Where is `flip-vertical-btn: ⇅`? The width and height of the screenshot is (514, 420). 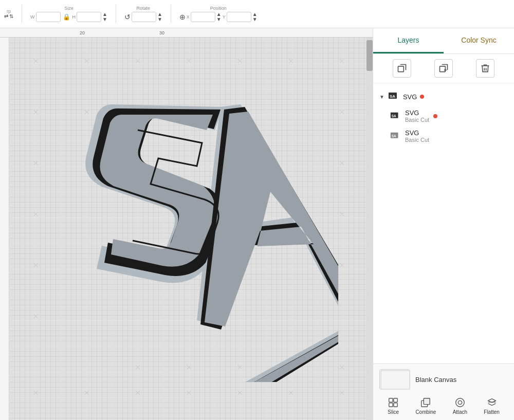
flip-vertical-btn: ⇅ is located at coordinates (11, 16).